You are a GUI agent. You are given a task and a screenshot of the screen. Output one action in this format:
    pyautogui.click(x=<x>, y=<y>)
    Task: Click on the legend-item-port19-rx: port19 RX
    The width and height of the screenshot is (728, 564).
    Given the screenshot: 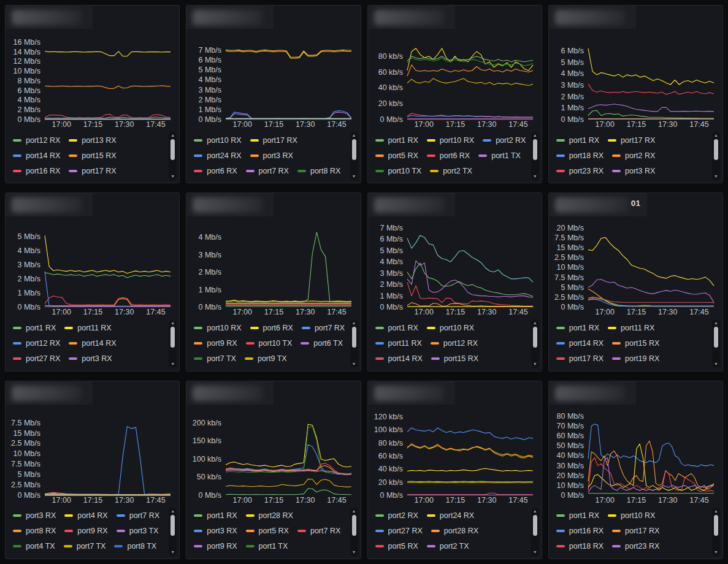 What is the action you would take?
    pyautogui.click(x=635, y=359)
    